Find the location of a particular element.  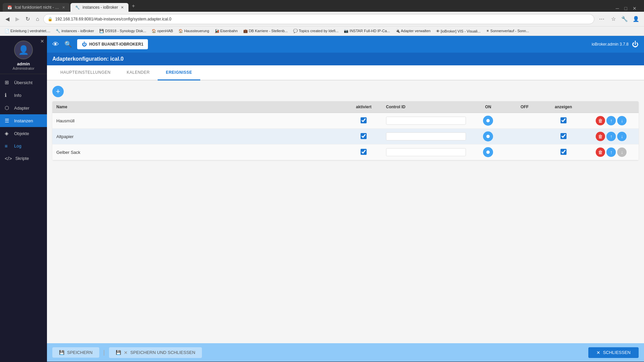

host-badge: ⏻ HOST BUANET-IOBROKER1 is located at coordinates (113, 44).